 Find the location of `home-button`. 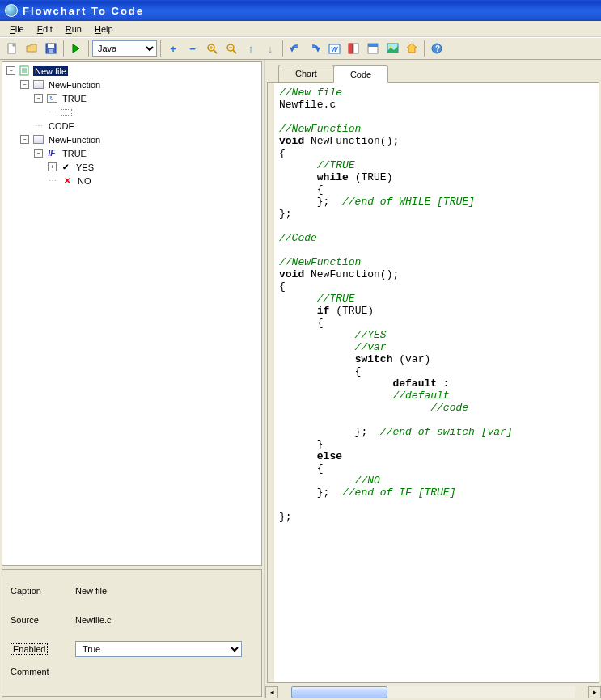

home-button is located at coordinates (412, 48).